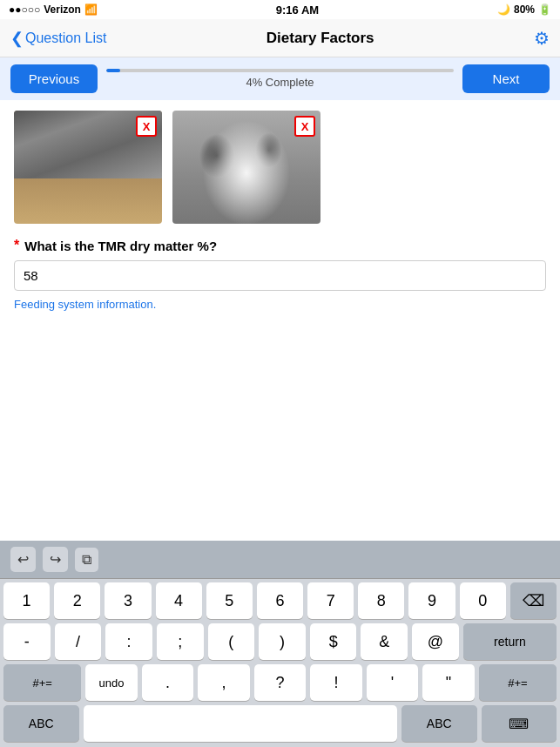  I want to click on signal-dots: ●●○○○, so click(24, 10).